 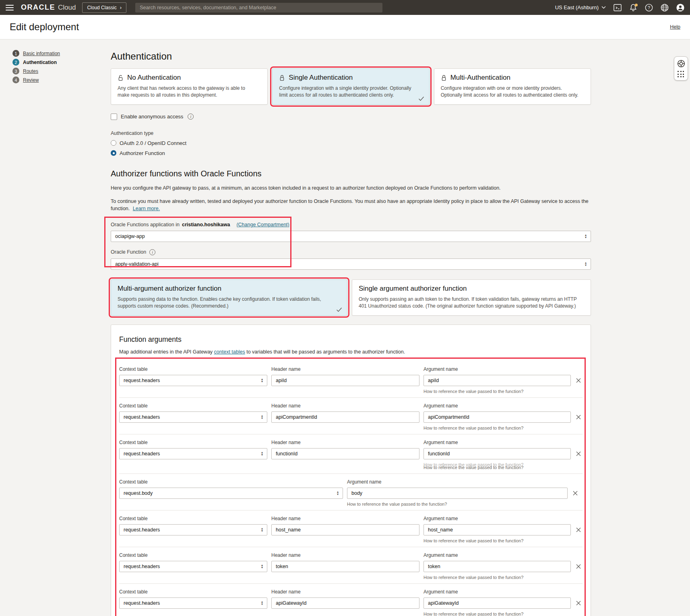 I want to click on oracle-function-select: apply-validation-api ▴▾, so click(x=351, y=264).